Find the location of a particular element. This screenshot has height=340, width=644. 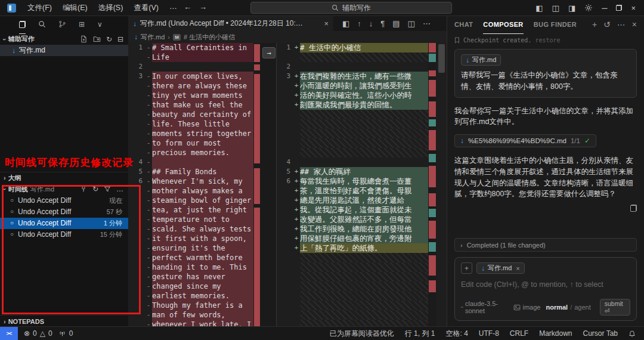

file-item-selected: ↓ 写作.md is located at coordinates (64, 50).